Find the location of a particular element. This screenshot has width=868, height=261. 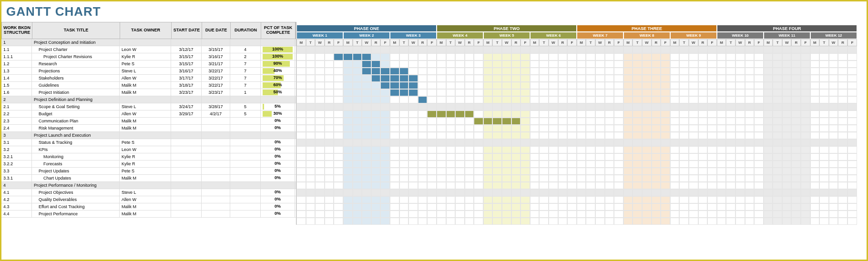

cell-wbs: 1.4 is located at coordinates (17, 78).